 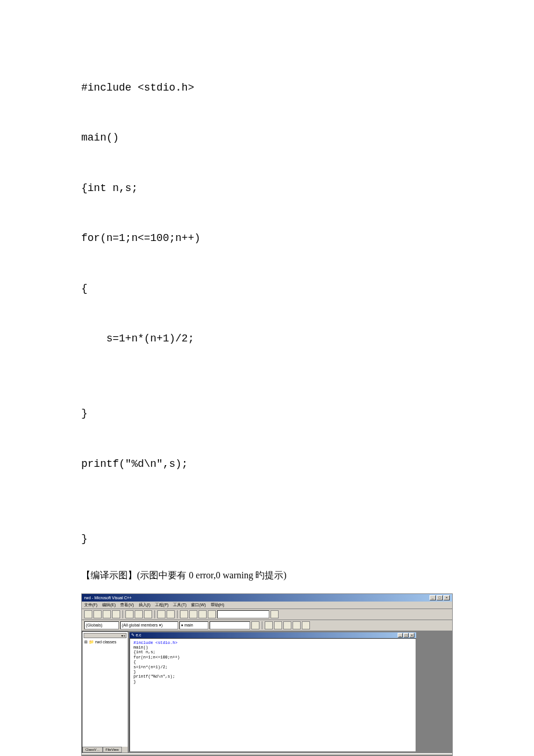 What do you see at coordinates (116, 614) in the screenshot?
I see `save-all-icon` at bounding box center [116, 614].